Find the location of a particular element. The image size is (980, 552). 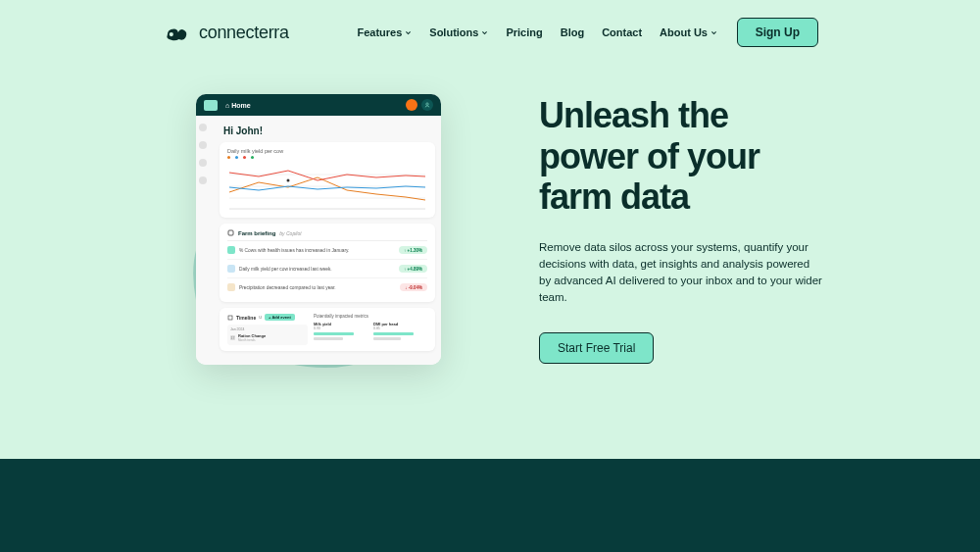

metric-item: Milk yield 0.93 is located at coordinates (341, 331).